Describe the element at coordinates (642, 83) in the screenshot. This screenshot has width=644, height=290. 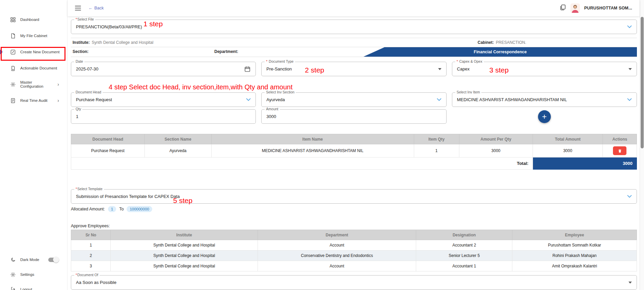
I see `scrollbar-thumb` at that location.